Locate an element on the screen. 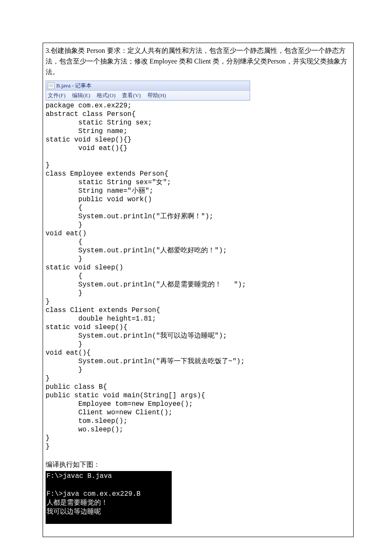  document-icon is located at coordinates (51, 86).